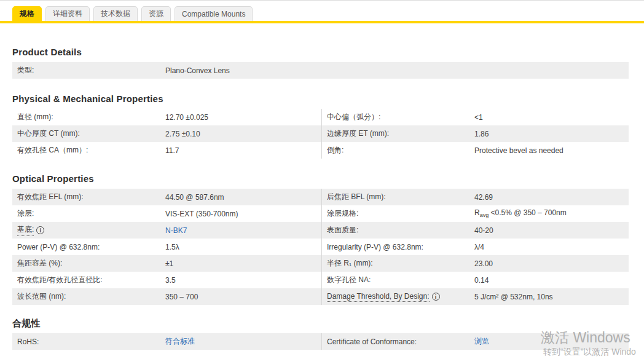 Image resolution: width=644 pixels, height=359 pixels. Describe the element at coordinates (520, 213) in the screenshot. I see `spec-value: Ravg <0.5% @ 350 – 700nm` at that location.